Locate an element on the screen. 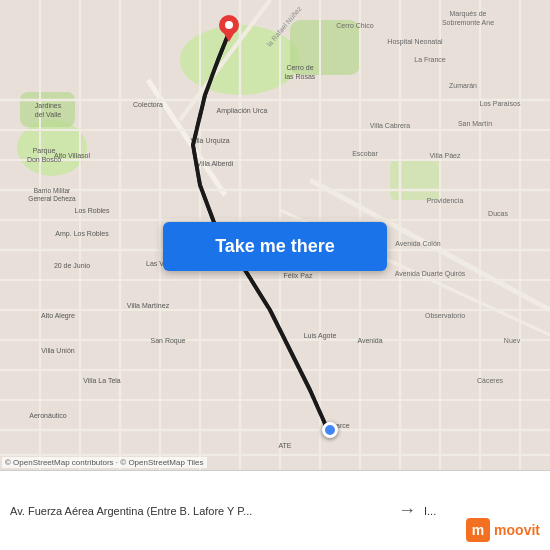 Image resolution: width=550 pixels, height=550 pixels. arrow-icon: → is located at coordinates (407, 510).